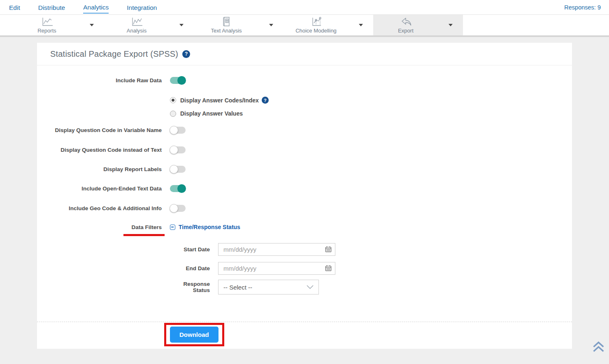 Image resolution: width=609 pixels, height=364 pixels. Describe the element at coordinates (304, 130) in the screenshot. I see `question-code-variable-row: Display Question Code in Variable Name` at that location.